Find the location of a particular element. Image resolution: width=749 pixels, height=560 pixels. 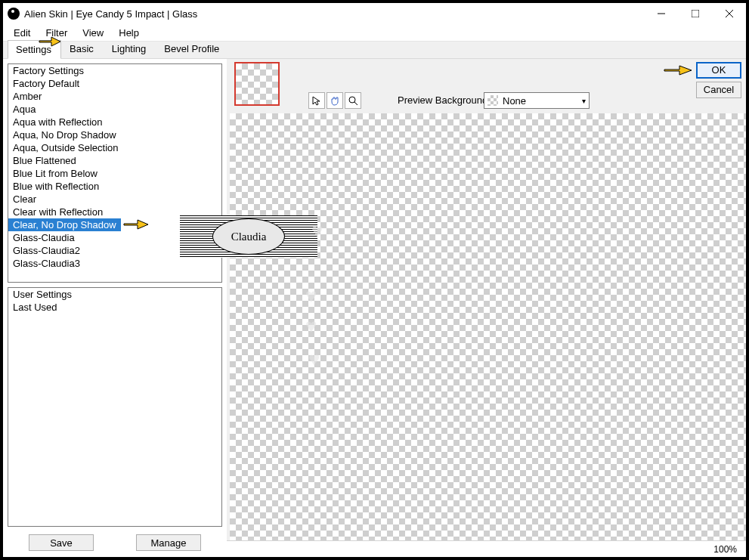

list-item: Aqua is located at coordinates (115, 109).